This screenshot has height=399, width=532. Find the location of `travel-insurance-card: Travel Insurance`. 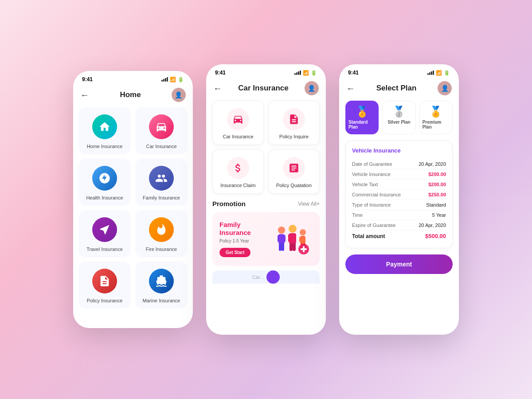

travel-insurance-card: Travel Insurance is located at coordinates (105, 234).